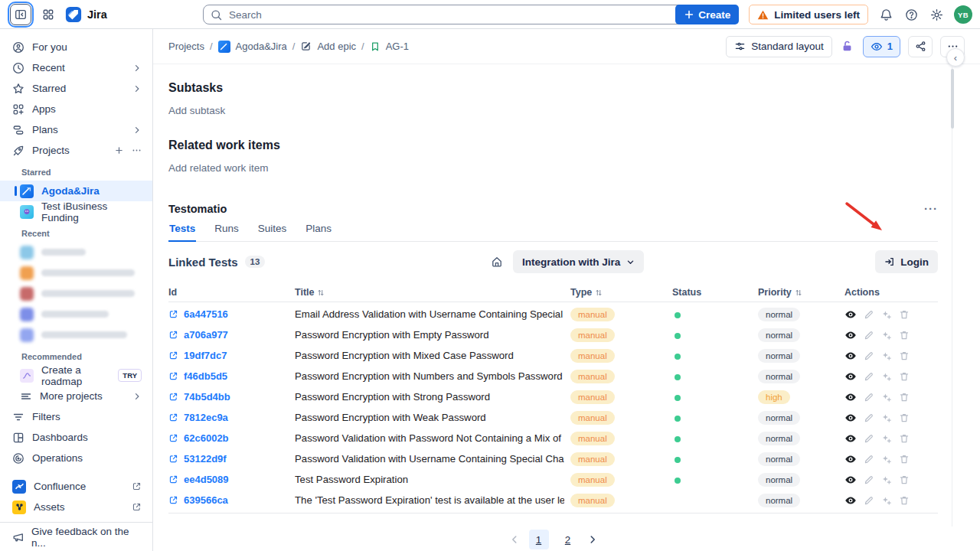  What do you see at coordinates (205, 377) in the screenshot?
I see `test-id-link: f46db5d5` at bounding box center [205, 377].